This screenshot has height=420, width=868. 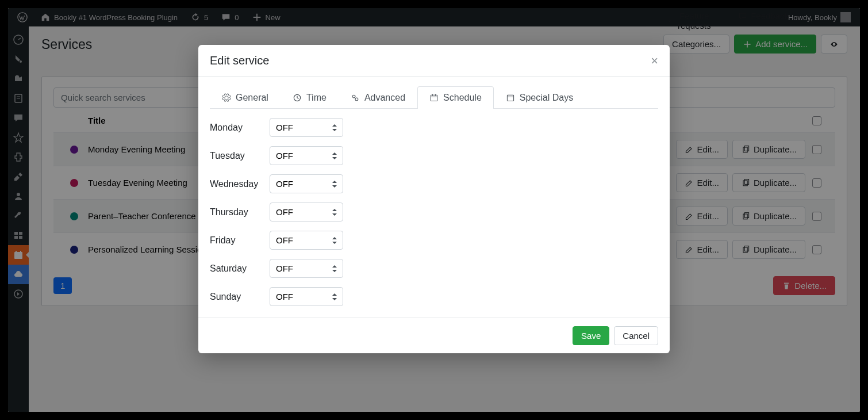 I want to click on save-label: Save, so click(x=591, y=336).